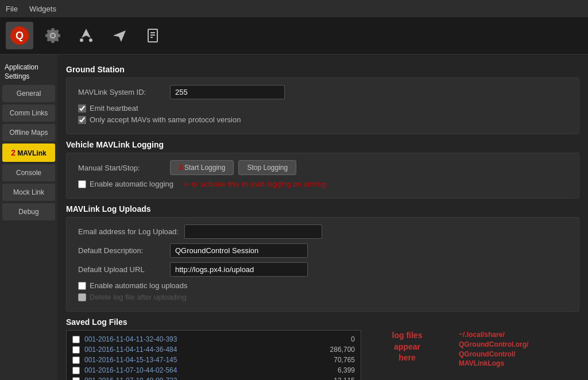 The height and width of the screenshot is (380, 588). What do you see at coordinates (82, 286) in the screenshot?
I see `enable-auto-uploads-checkbox` at bounding box center [82, 286].